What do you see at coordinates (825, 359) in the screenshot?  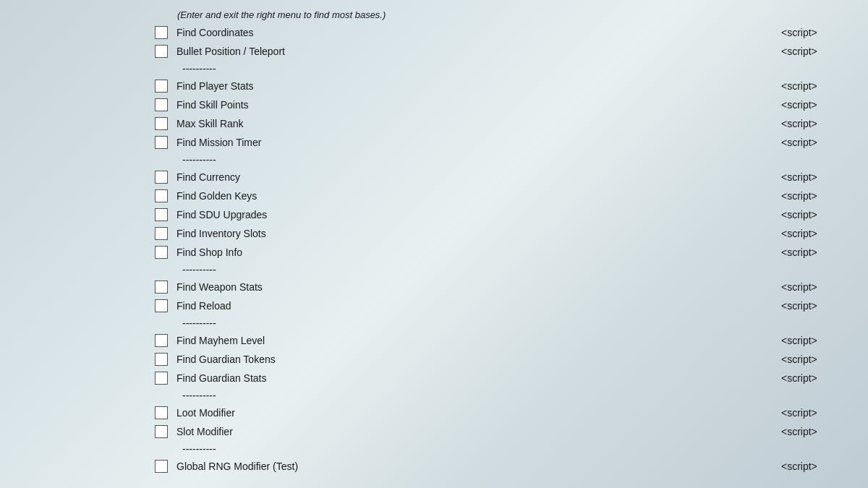 I see `item-script-find-guardian-tokens: <script>` at bounding box center [825, 359].